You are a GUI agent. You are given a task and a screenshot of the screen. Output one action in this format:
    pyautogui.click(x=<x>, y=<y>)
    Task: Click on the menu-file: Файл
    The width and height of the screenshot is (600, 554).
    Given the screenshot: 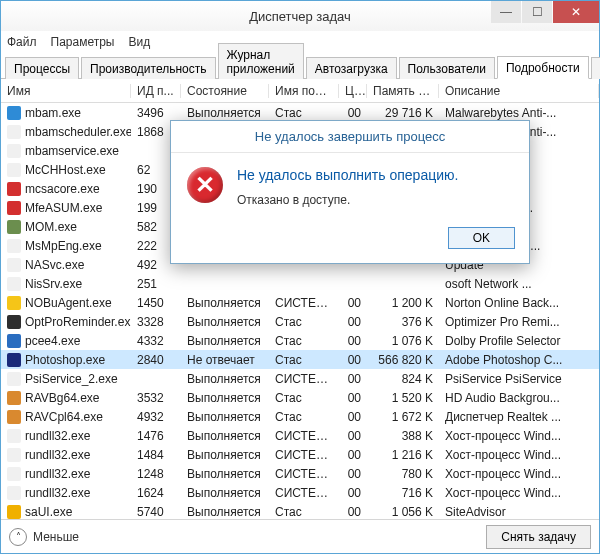 What is the action you would take?
    pyautogui.click(x=22, y=42)
    